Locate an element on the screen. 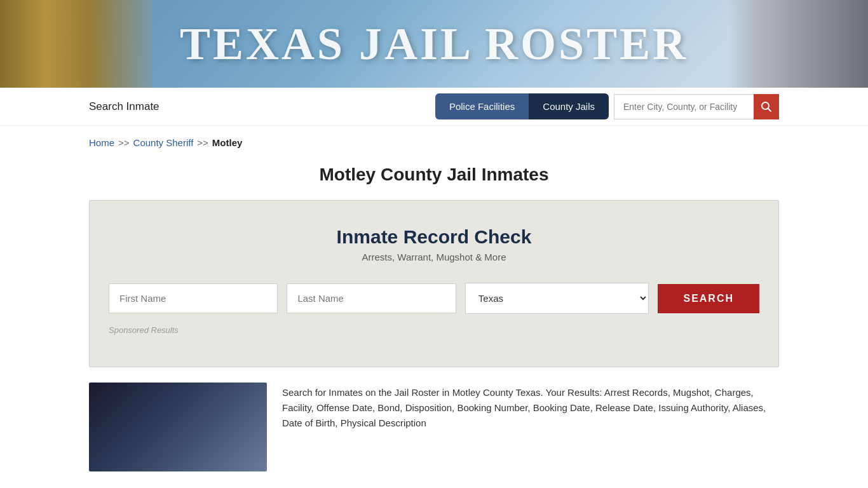 The height and width of the screenshot is (488, 868). first-name-input is located at coordinates (193, 299).